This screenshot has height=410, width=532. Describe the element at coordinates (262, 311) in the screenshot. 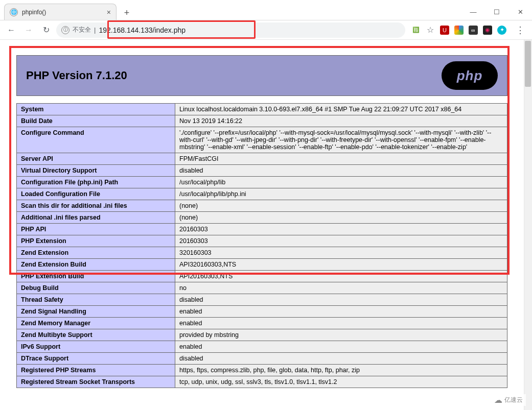

I see `table-row: Zend Signal Handlingenabled` at that location.